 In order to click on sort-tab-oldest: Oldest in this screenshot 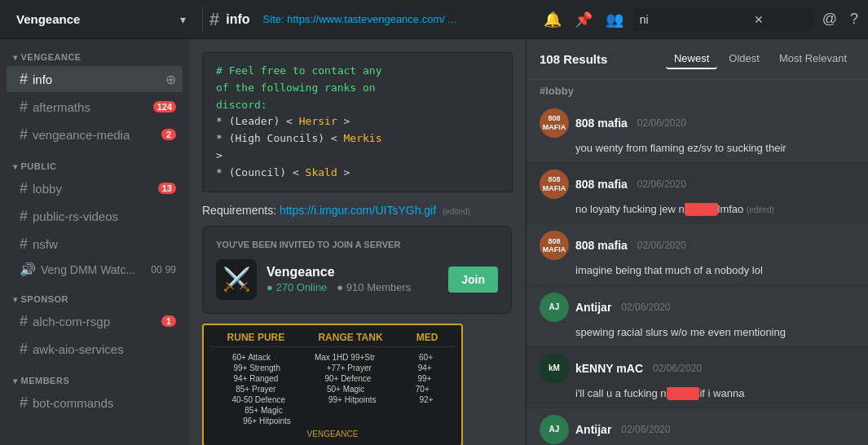, I will do `click(744, 59)`.